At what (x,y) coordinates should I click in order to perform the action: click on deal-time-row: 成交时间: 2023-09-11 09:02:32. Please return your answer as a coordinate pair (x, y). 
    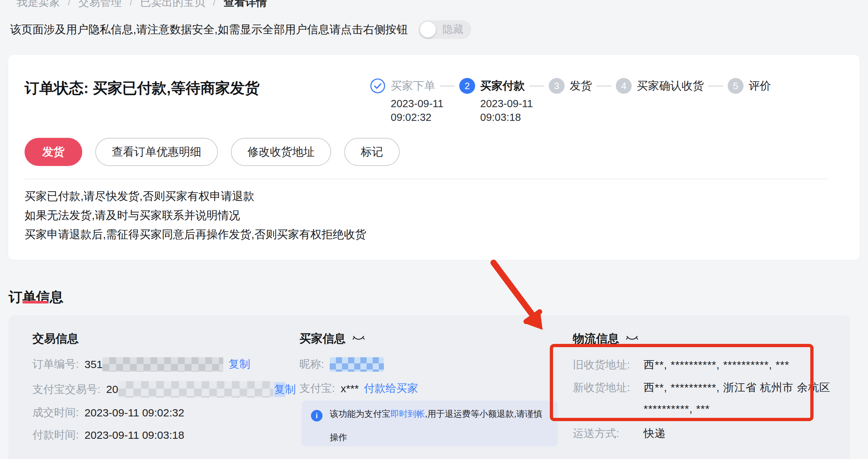
    Looking at the image, I should click on (108, 413).